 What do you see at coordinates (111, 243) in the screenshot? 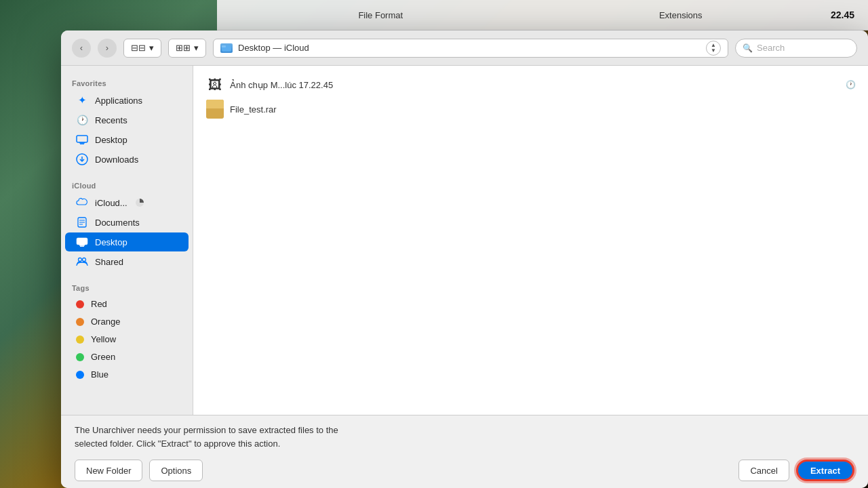
I see `desktop-icloud-label: Desktop` at bounding box center [111, 243].